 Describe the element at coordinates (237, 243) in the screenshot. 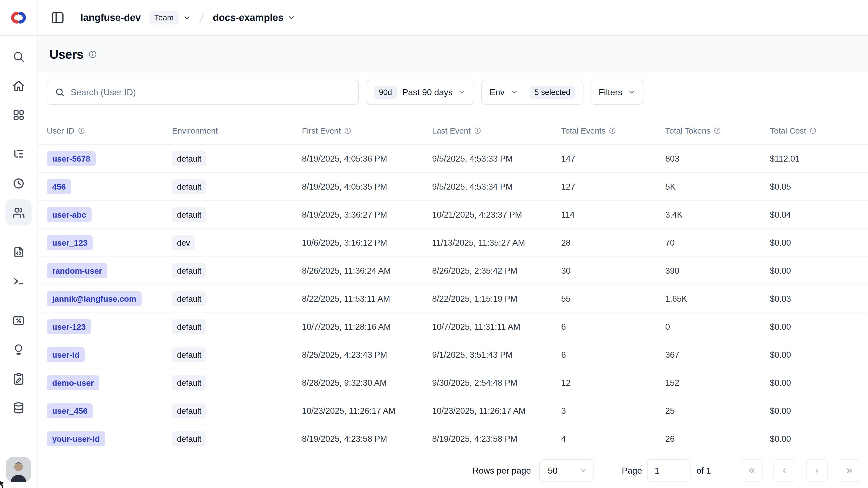

I see `environment-cell: dev` at that location.